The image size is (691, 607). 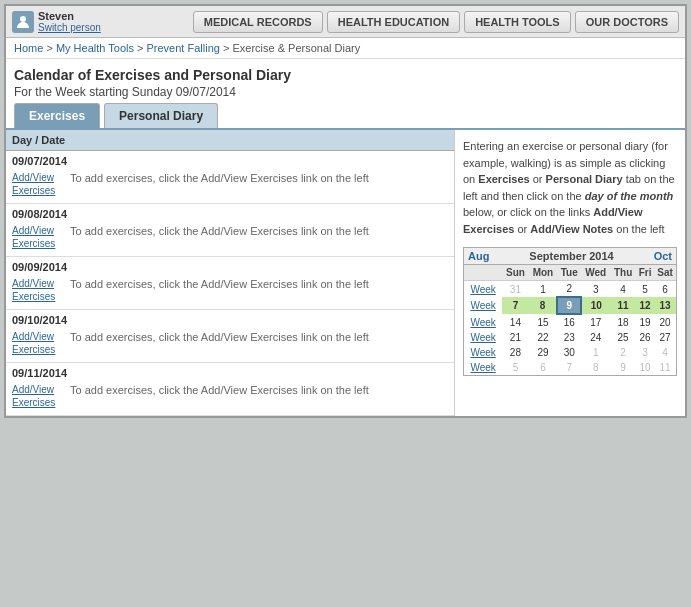 I want to click on breadcrumb-current: Exercise & Personal Diary, so click(x=296, y=48).